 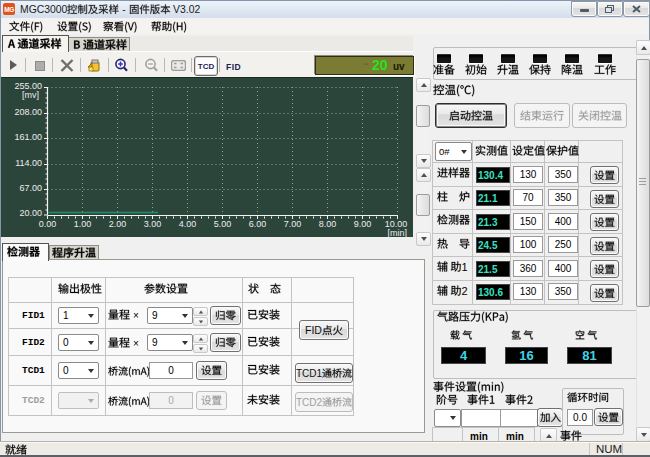 I want to click on svg-text: [mv], so click(x=30, y=95).